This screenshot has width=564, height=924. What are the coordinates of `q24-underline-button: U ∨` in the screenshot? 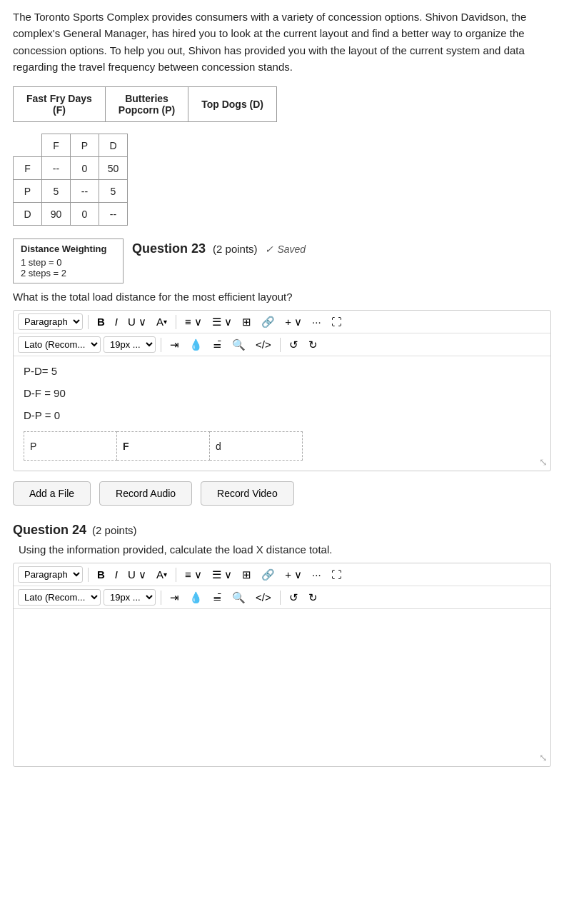 It's located at (137, 575).